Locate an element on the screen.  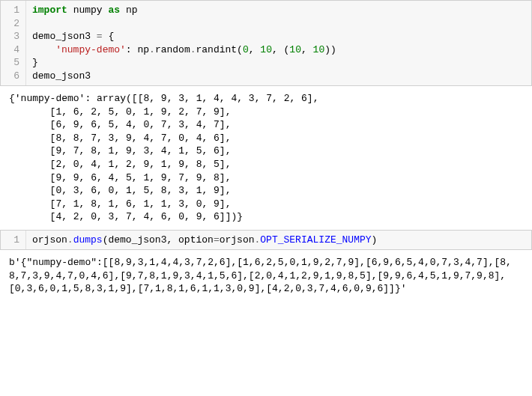
code-line: 'numpy-demo': np.random.randint(0, 10, (… is located at coordinates (279, 50).